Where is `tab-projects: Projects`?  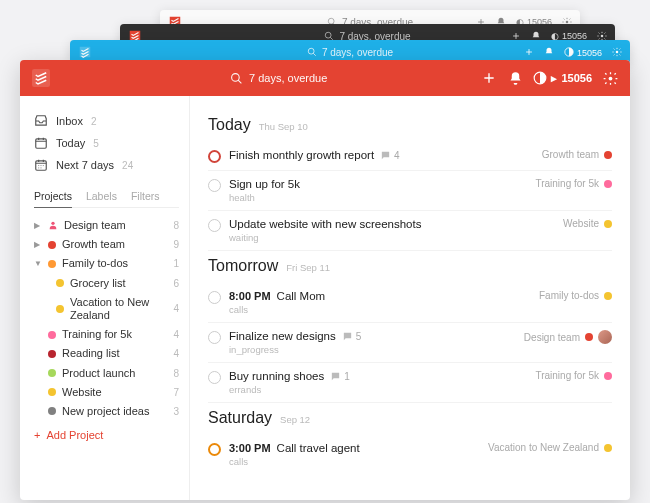
tab-projects: Projects is located at coordinates (53, 199).